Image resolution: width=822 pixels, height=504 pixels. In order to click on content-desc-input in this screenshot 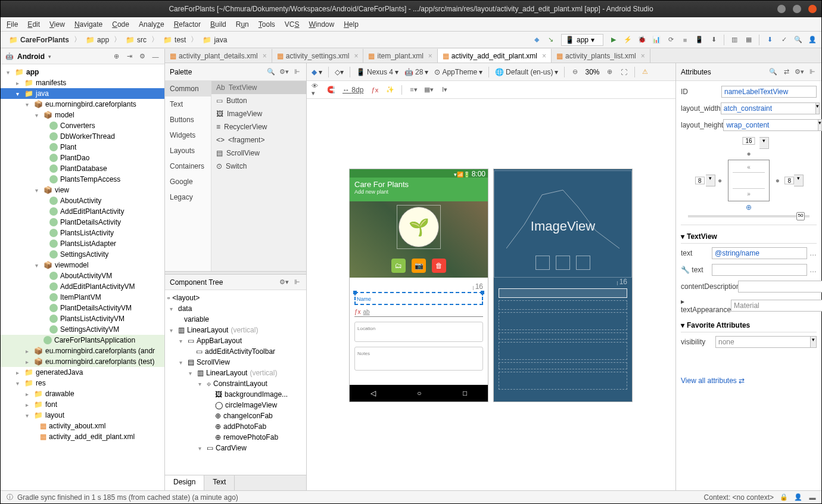, I will do `click(780, 287)`.